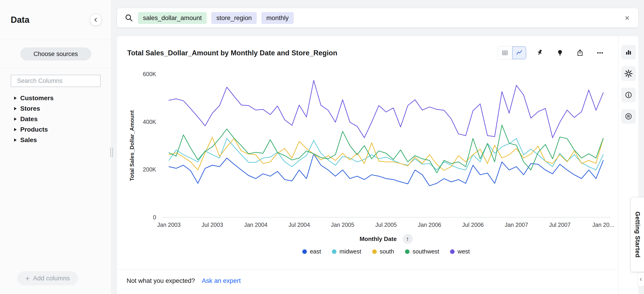 This screenshot has height=294, width=644. Describe the element at coordinates (150, 74) in the screenshot. I see `y-tick-label: 600K` at that location.